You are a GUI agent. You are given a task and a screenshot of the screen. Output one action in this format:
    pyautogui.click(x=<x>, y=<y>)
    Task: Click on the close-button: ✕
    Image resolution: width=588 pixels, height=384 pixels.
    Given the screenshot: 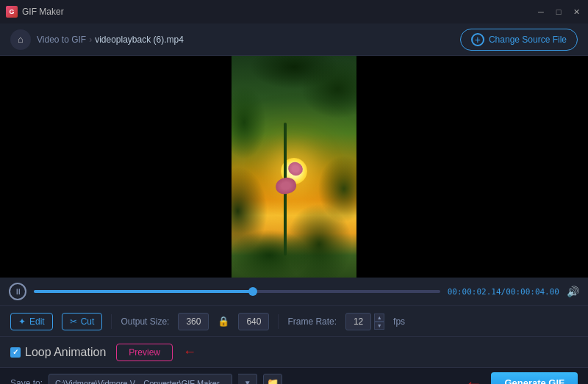 What is the action you would take?
    pyautogui.click(x=576, y=12)
    